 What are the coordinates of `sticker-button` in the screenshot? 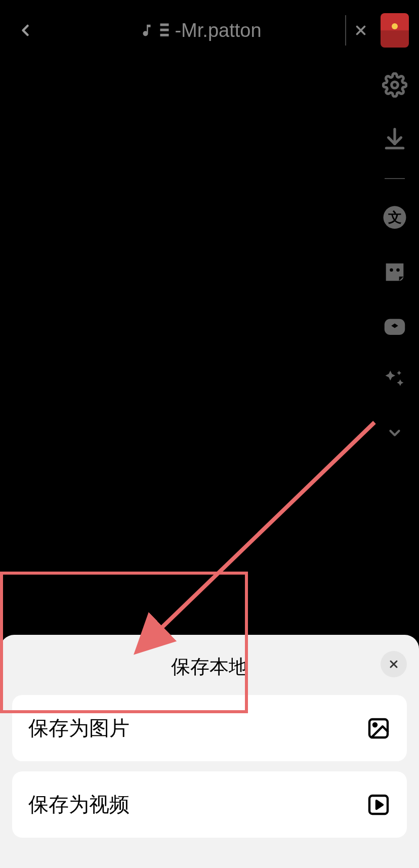 It's located at (395, 272).